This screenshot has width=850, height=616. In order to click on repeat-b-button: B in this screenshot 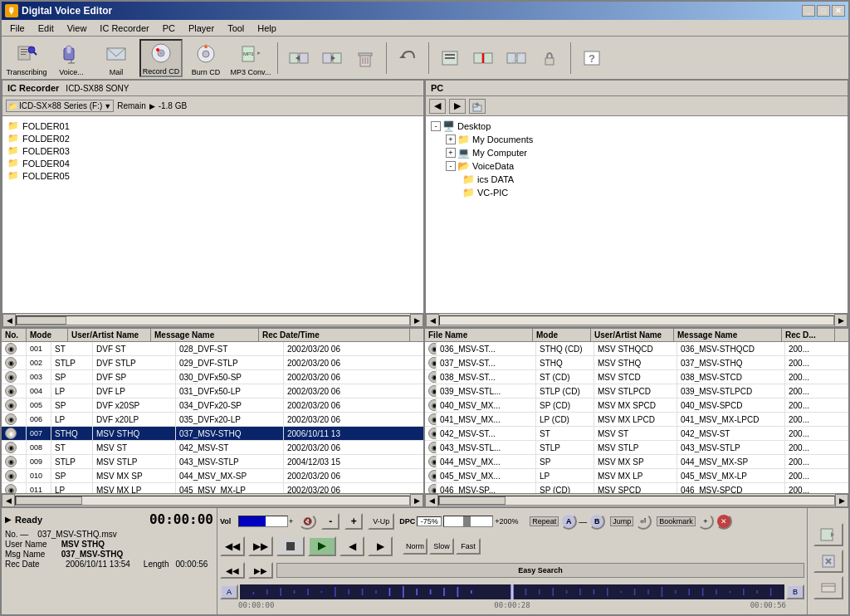, I will do `click(597, 521)`.